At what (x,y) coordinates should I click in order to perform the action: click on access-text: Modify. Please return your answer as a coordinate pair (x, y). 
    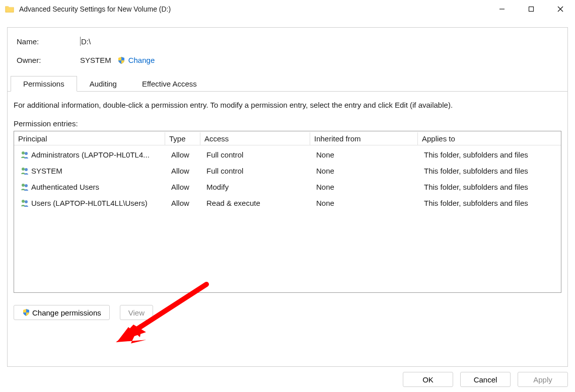
    Looking at the image, I should click on (257, 187).